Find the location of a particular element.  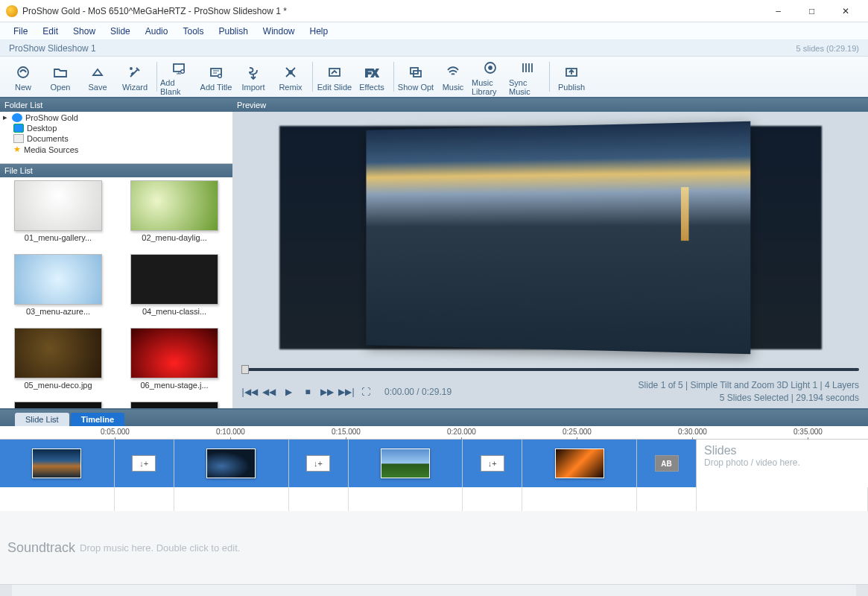

thumbnail-label: 04_menu-classi... is located at coordinates (174, 311).